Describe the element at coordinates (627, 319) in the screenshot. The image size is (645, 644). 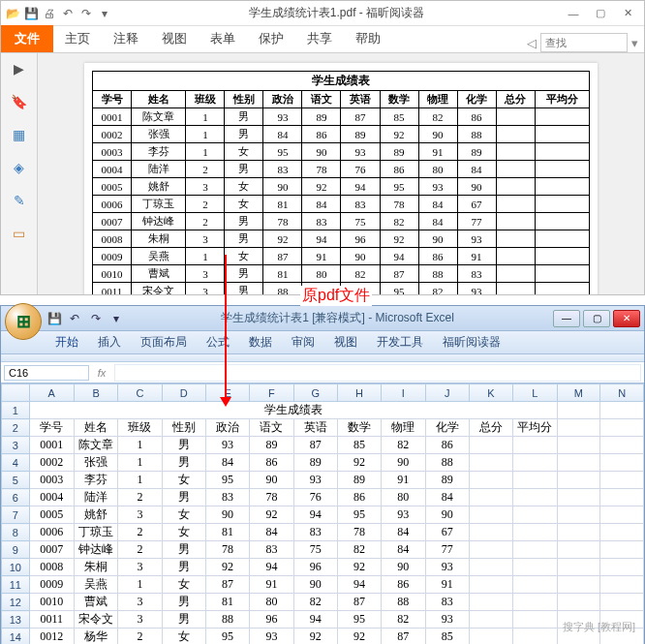
I see `close-button: ✕` at that location.